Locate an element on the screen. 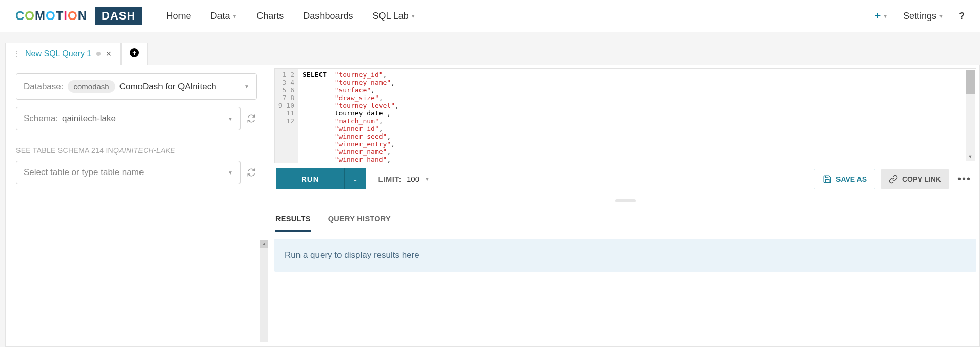 This screenshot has width=980, height=347. nav-charts: Charts is located at coordinates (270, 16).